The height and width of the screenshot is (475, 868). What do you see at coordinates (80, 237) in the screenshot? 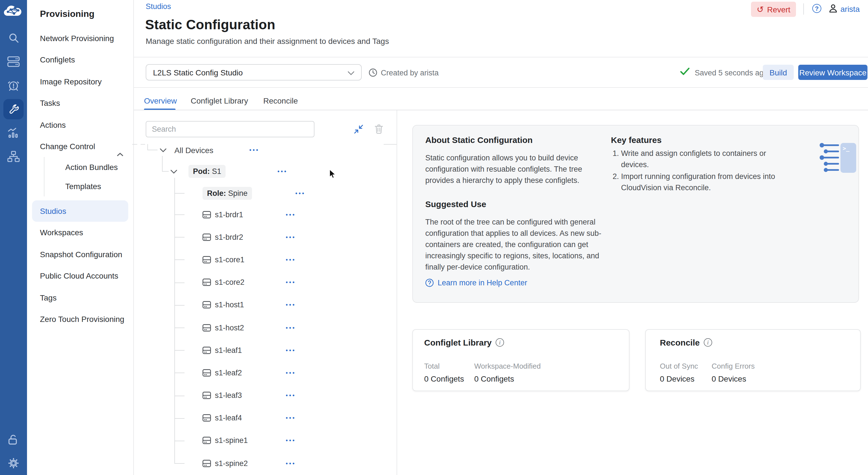
I see `sidebar: Provisioning Network Provisioning Config…` at bounding box center [80, 237].